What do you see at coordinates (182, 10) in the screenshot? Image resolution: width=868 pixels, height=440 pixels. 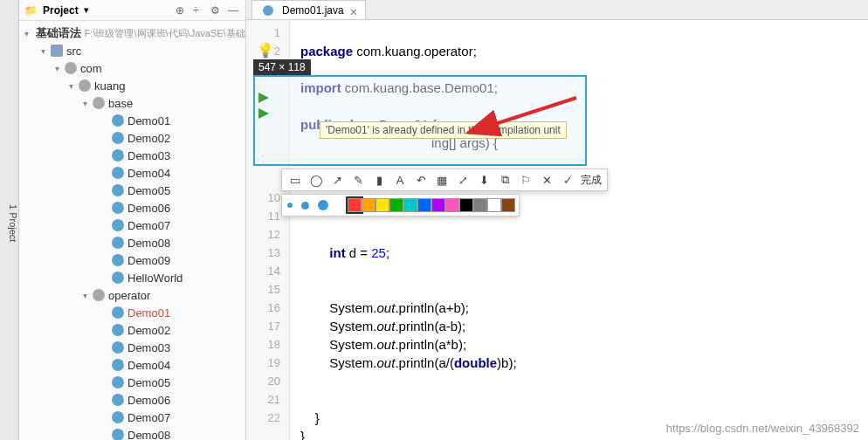 I see `target-icon: ⊕` at bounding box center [182, 10].